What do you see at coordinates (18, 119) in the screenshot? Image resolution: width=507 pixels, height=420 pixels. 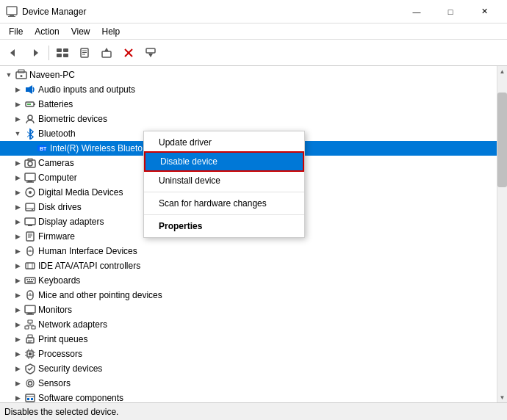 I see `biometric-expander: ▶` at bounding box center [18, 119].